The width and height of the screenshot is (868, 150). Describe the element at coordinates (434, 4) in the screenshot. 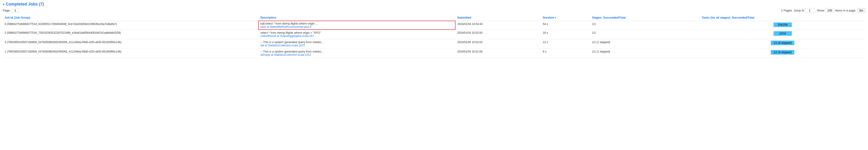

I see `completed-jobs-section: ▾ Completed Jobs (7)` at that location.